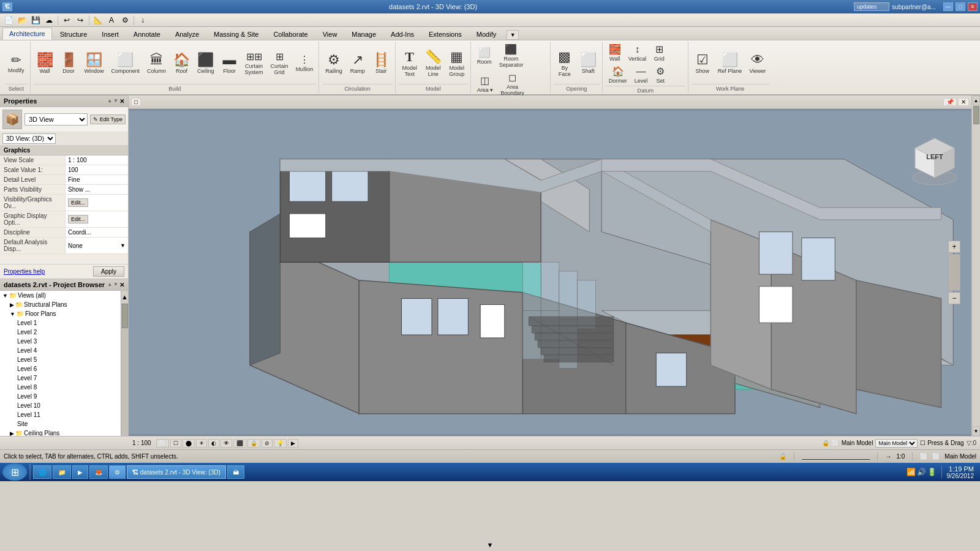  What do you see at coordinates (67, 378) in the screenshot?
I see `level-7-row: Level 7` at bounding box center [67, 378].